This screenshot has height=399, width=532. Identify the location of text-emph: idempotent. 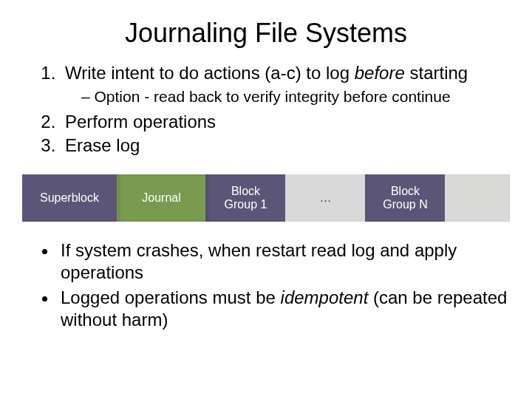
(325, 297).